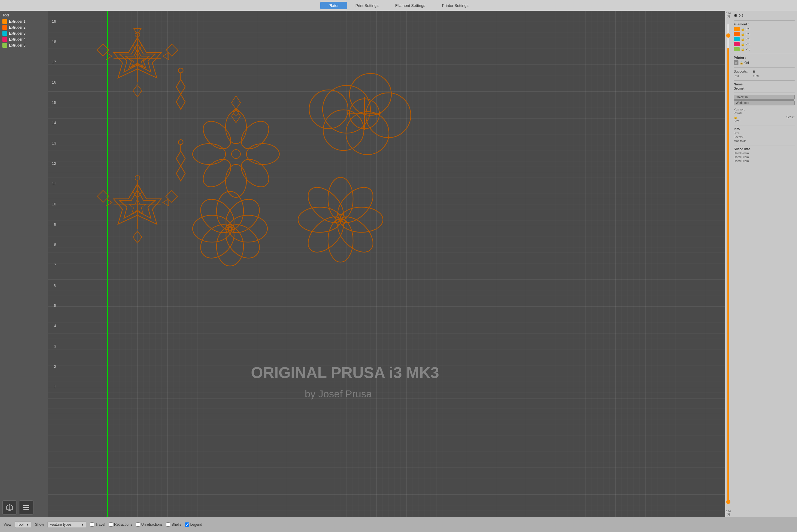 The image size is (797, 532). Describe the element at coordinates (55, 387) in the screenshot. I see `svg-text: 1` at that location.